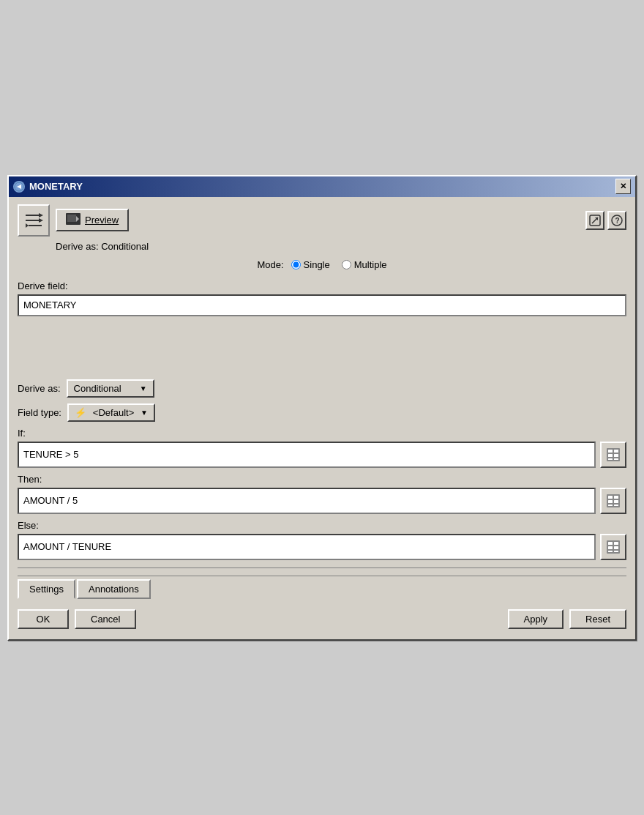  I want to click on derive-field-input, so click(322, 305).